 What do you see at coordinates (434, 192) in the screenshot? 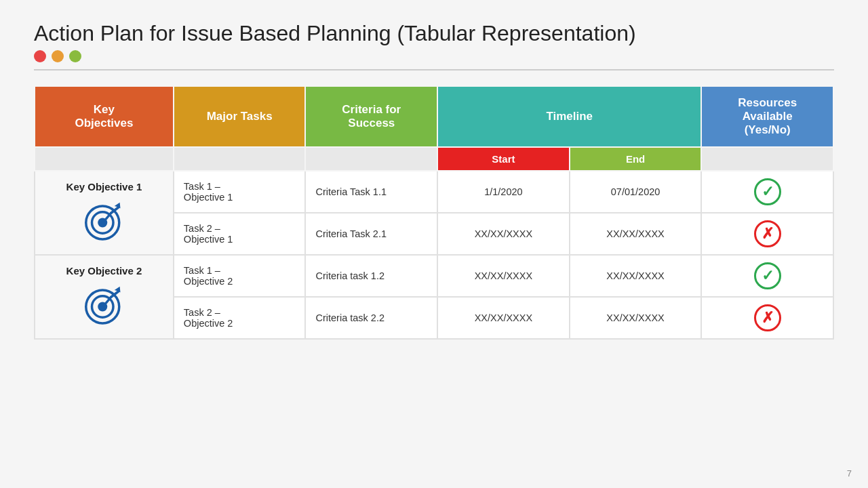
I see `table-row: Key Objective 1` at bounding box center [434, 192].